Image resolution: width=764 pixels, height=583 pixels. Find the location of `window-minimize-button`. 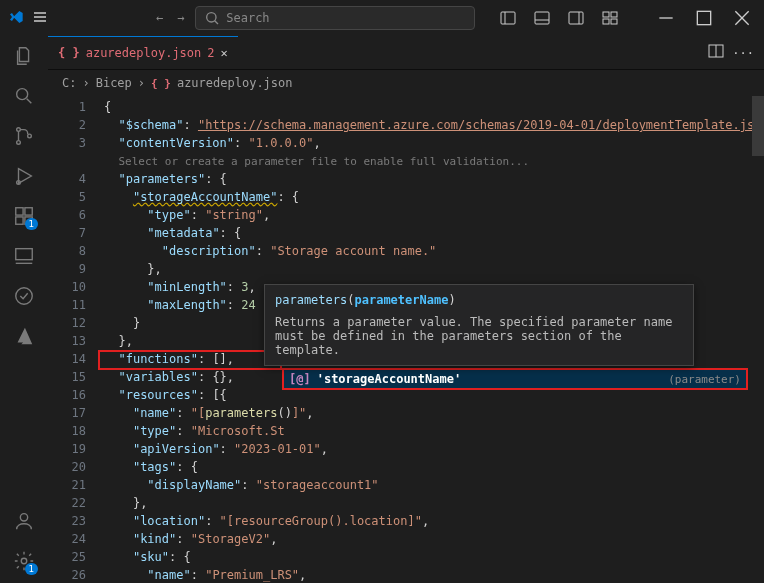

window-minimize-button is located at coordinates (666, 18).